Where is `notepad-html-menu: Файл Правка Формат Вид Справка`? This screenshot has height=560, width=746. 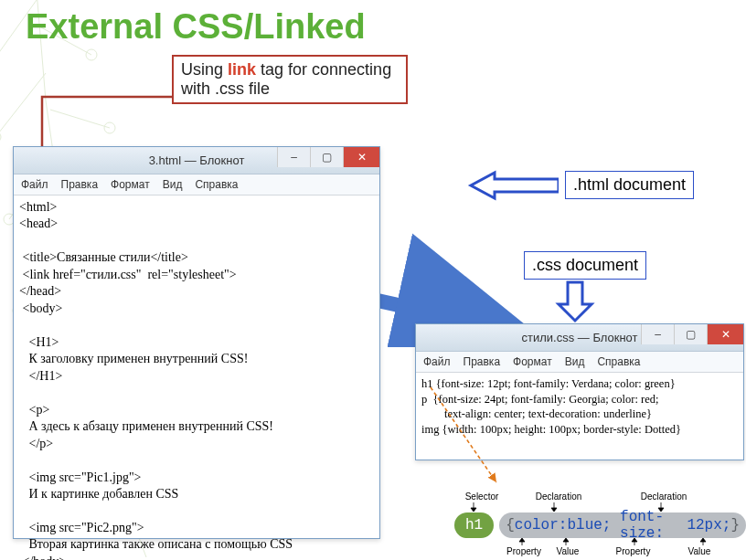
notepad-html-menu: Файл Правка Формат Вид Справка is located at coordinates (197, 185).